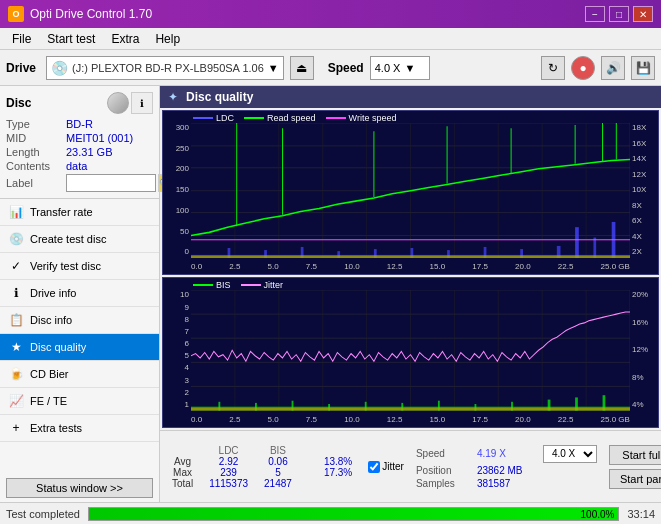 This screenshot has width=661, height=524. What do you see at coordinates (80, 488) in the screenshot?
I see `status-window-button: Status window >>` at bounding box center [80, 488].